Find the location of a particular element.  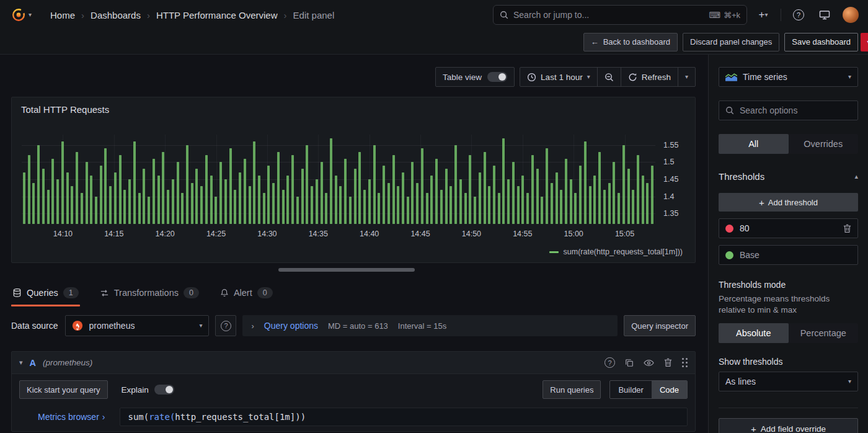

save-dashboard-button: Save dashboard is located at coordinates (821, 42).